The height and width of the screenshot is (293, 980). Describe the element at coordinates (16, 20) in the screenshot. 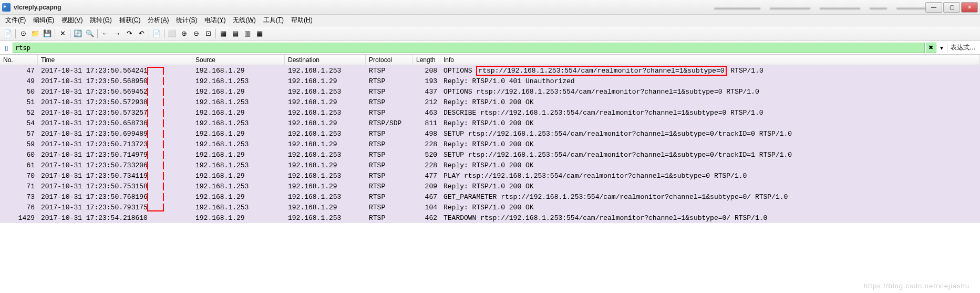

I see `menu-f: 文件(F)` at that location.